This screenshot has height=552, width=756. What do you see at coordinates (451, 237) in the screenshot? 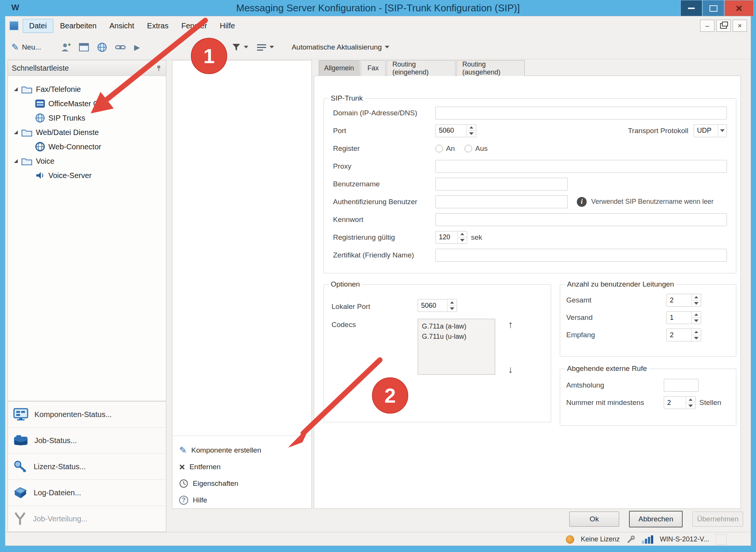
I see `reg-valid-stepper: 120` at bounding box center [451, 237].